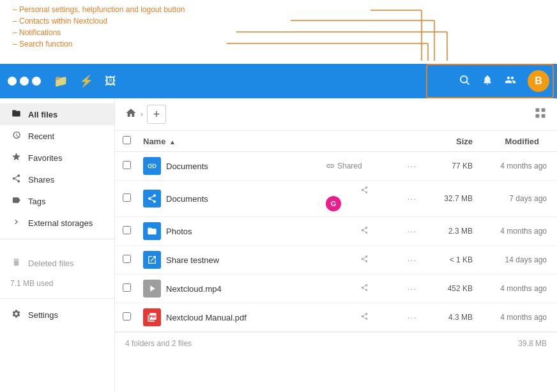 The height and width of the screenshot is (392, 557). I want to click on file-name: Photos, so click(246, 231).